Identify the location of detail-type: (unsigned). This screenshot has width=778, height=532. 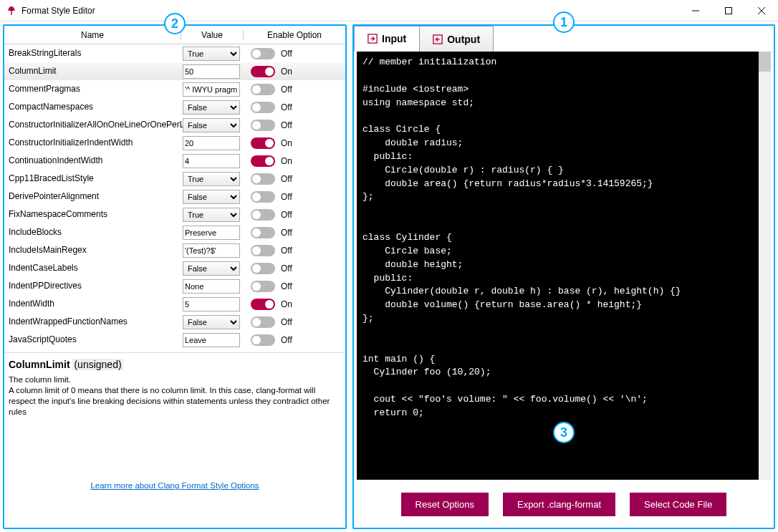
(97, 364).